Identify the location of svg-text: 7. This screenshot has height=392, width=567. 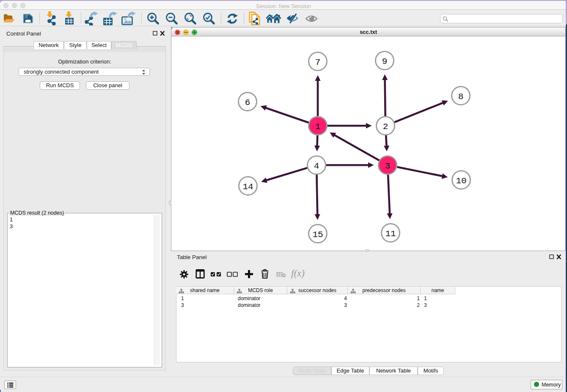
(318, 63).